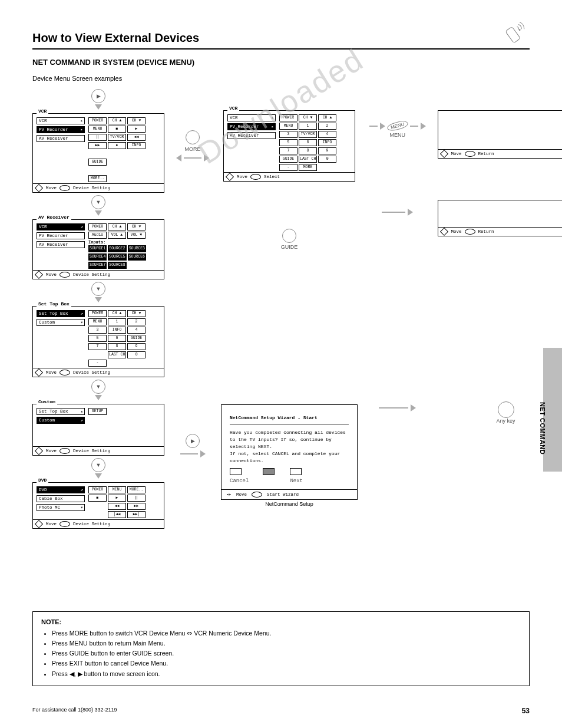 This screenshot has height=728, width=562. I want to click on nav-more-icon: ▶, so click(98, 96).